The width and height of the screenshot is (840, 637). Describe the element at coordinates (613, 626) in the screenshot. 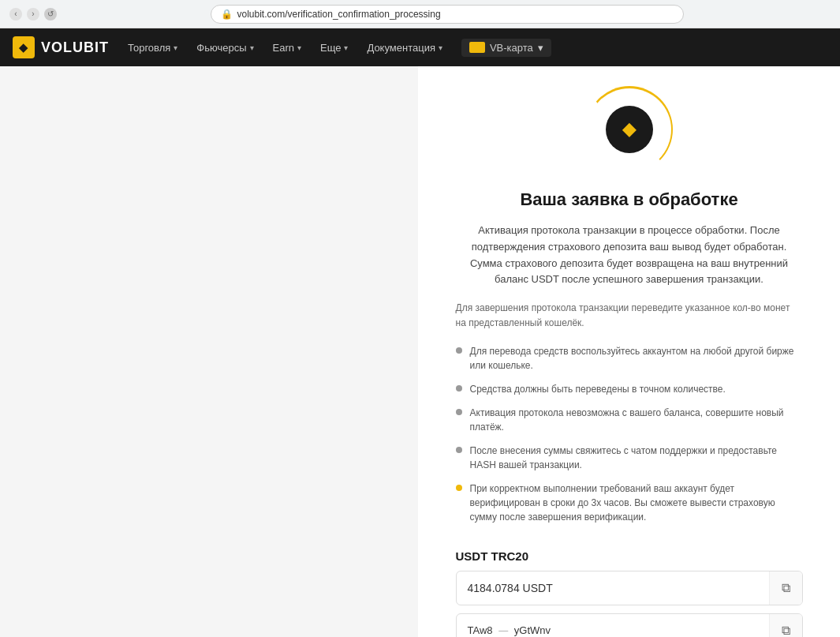

I see `address-start: TAw8 — yGtWnv` at that location.